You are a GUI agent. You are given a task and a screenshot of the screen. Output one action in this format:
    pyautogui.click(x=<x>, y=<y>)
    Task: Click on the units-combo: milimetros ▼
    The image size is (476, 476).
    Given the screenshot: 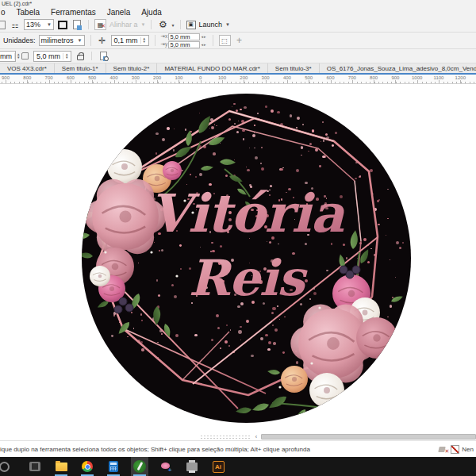 What is the action you would take?
    pyautogui.click(x=62, y=40)
    